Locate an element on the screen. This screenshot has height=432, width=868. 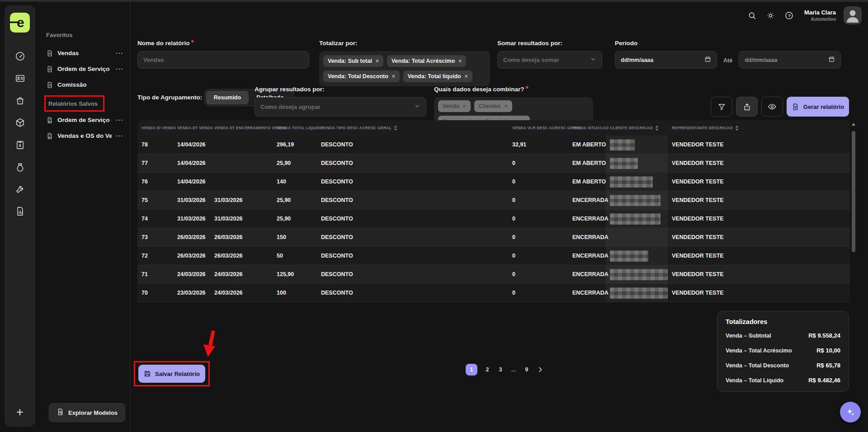
ai-assistant-button is located at coordinates (850, 412).